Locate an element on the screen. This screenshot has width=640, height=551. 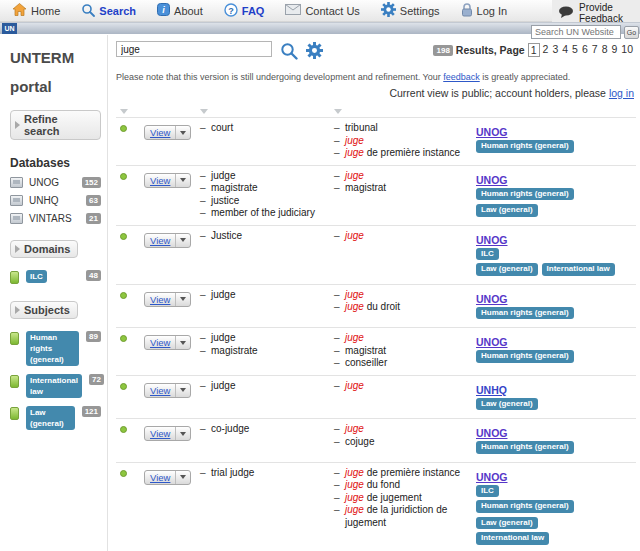
page-number: 7 is located at coordinates (595, 50).